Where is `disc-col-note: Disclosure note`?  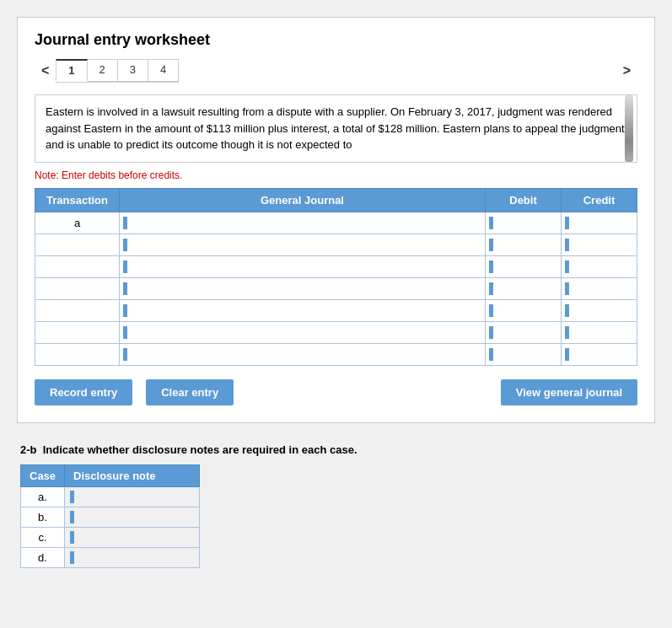 disc-col-note: Disclosure note is located at coordinates (132, 475).